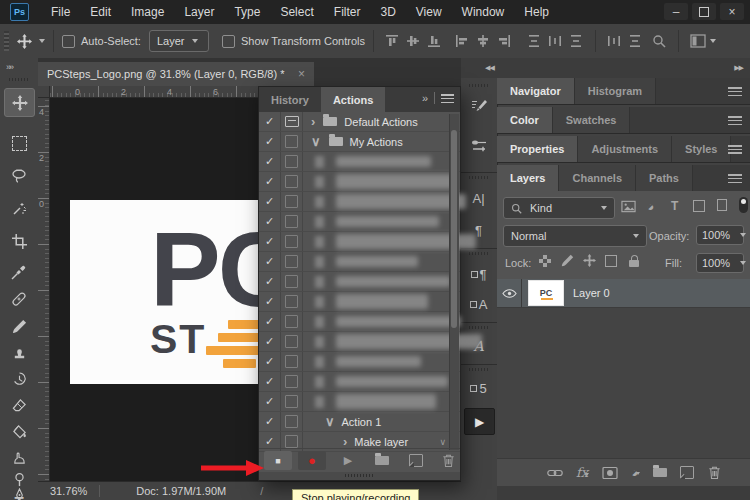 Image resolution: width=750 pixels, height=500 pixels. I want to click on lock-transparent-pixels-icon, so click(545, 261).